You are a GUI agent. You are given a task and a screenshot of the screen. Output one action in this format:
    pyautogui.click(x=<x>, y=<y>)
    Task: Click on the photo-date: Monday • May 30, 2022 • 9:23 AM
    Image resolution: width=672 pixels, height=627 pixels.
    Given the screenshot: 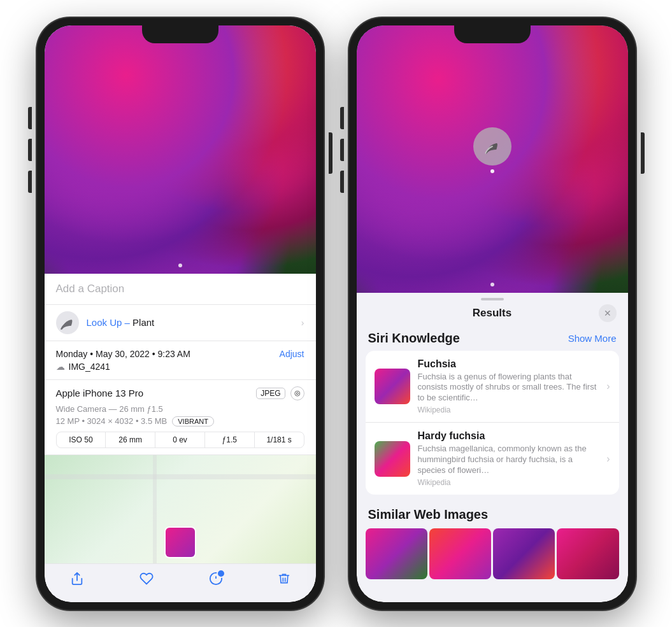 What is the action you would take?
    pyautogui.click(x=124, y=354)
    